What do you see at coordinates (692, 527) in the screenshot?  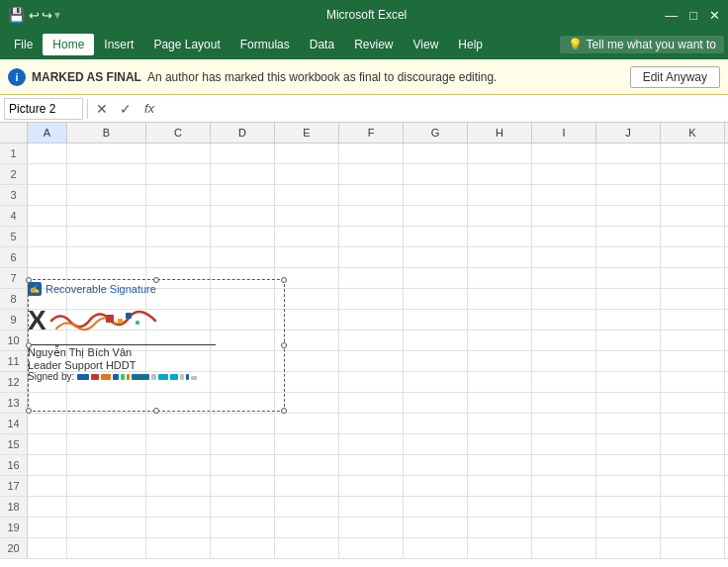 I see `cell-k19` at bounding box center [692, 527].